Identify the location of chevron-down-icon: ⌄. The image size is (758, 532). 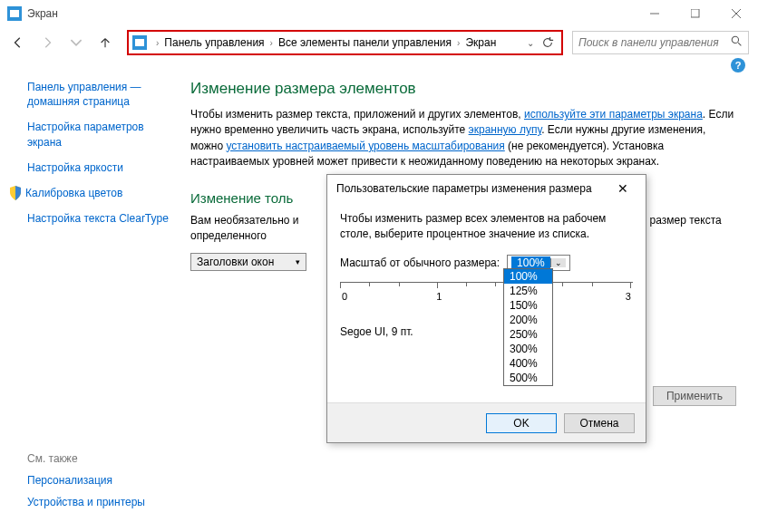
(559, 263).